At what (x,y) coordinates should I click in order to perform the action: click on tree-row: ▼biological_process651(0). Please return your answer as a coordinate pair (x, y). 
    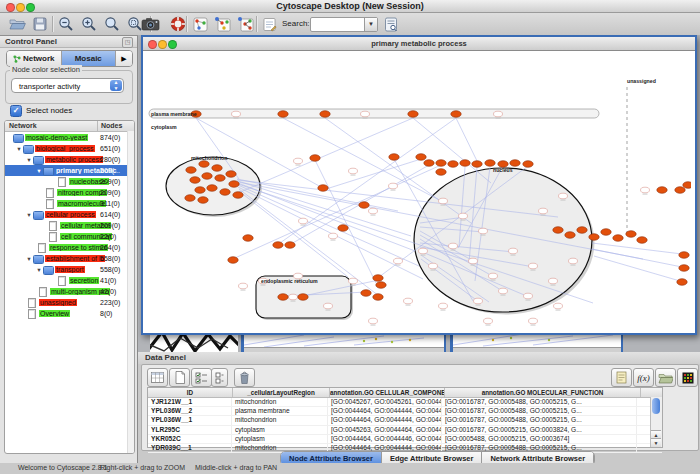
    Looking at the image, I should click on (70, 148).